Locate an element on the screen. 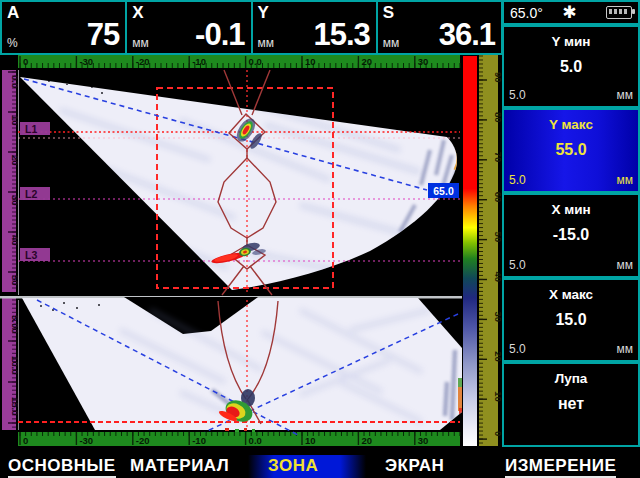 The image size is (640, 478). menu-item-measure: ИЗМЕРЕНИЕ is located at coordinates (560, 467).